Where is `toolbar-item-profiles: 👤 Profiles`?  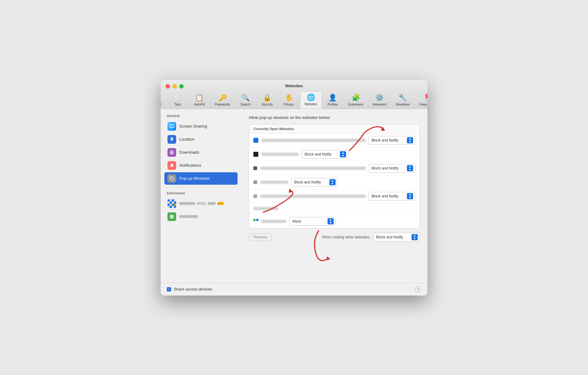
toolbar-item-profiles: 👤 Profiles is located at coordinates (333, 100).